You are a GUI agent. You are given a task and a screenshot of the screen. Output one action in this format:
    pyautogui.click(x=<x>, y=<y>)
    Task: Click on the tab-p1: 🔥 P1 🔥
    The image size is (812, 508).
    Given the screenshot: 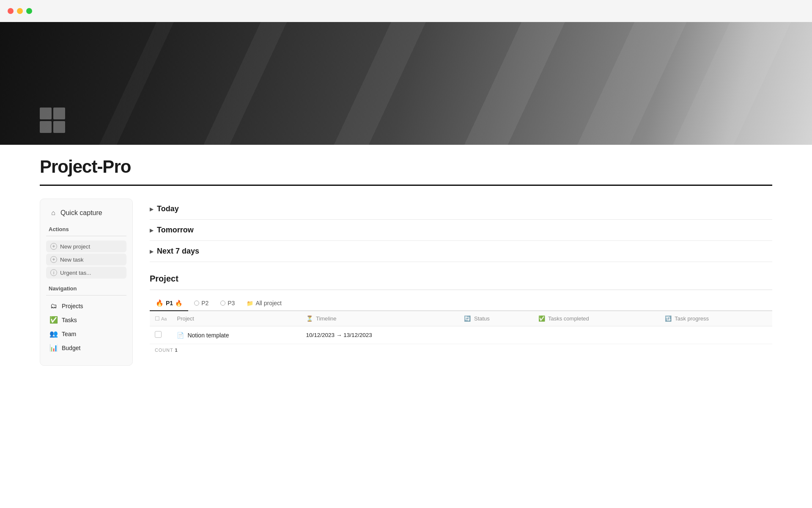 What is the action you would take?
    pyautogui.click(x=169, y=304)
    